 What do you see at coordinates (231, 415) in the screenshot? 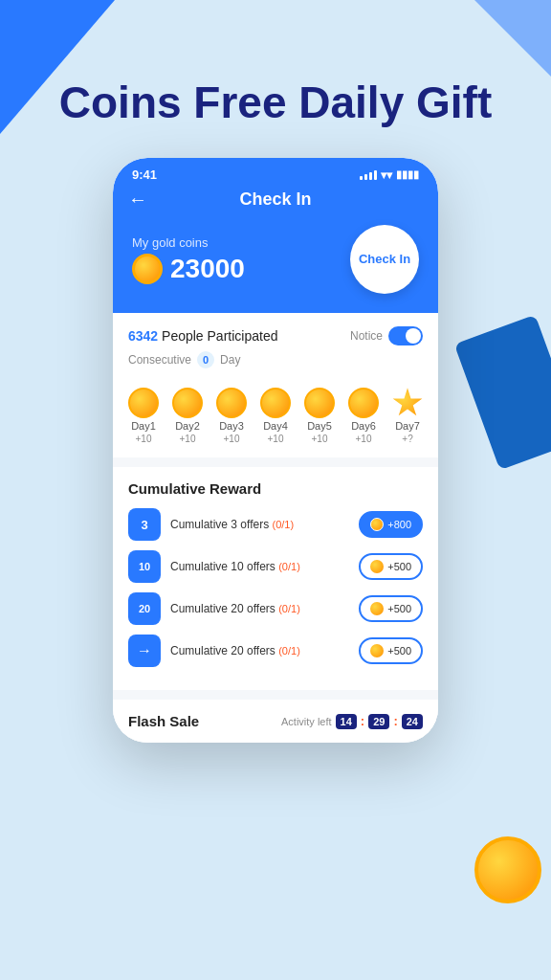
I see `day-item-3: Day3 +10` at bounding box center [231, 415].